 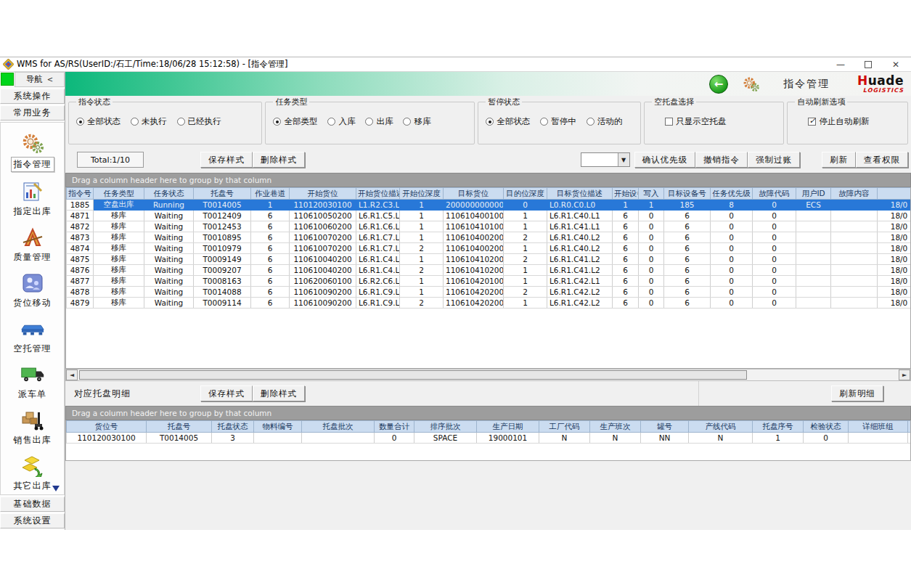 What do you see at coordinates (721, 427) in the screenshot?
I see `column-header: 产线代码` at bounding box center [721, 427].